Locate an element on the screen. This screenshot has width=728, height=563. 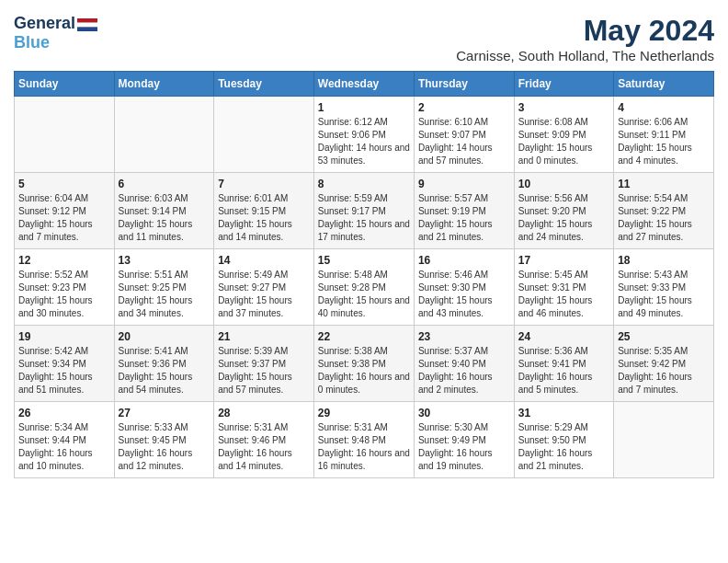
day-info: Sunrise: 5:45 AM Sunset: 9:31 PM Dayligh… is located at coordinates (564, 294).